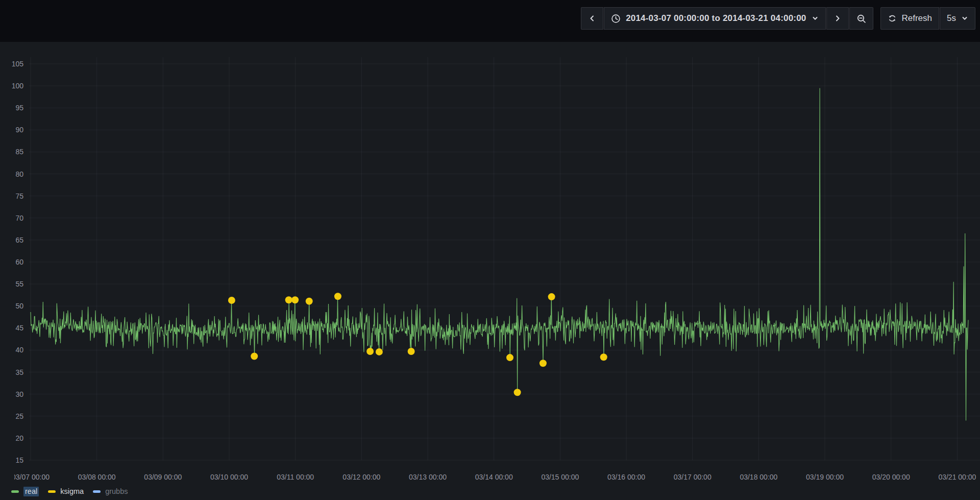 Image resolution: width=980 pixels, height=500 pixels. What do you see at coordinates (31, 477) in the screenshot?
I see `x-tick-label: 03/07 00:00` at bounding box center [31, 477].